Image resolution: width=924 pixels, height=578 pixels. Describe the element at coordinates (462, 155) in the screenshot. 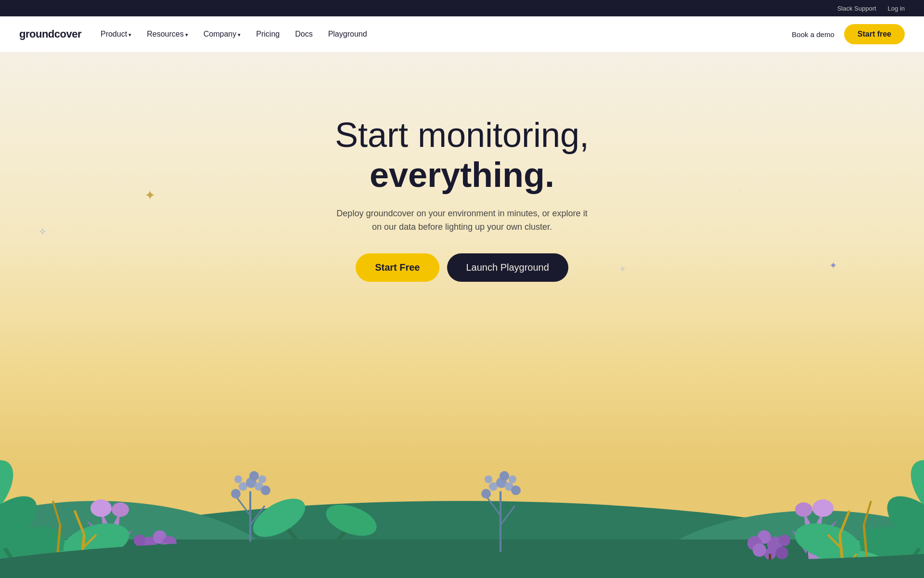

I see `hero-title: Start monitoring, everything.` at that location.